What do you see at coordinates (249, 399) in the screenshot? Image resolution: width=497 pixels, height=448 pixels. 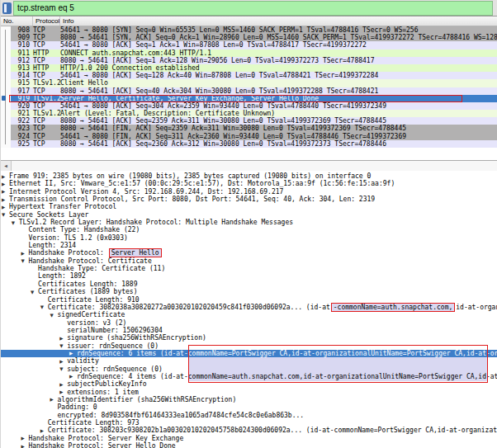 I see `detail-row: ▶algorithmIdentifier (sha256WithRSAEncry…` at bounding box center [249, 399].